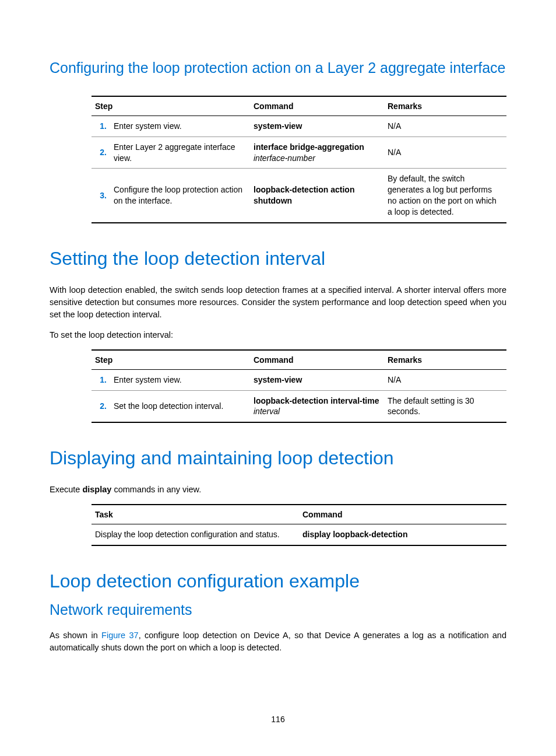  I want to click on step-remarks: The default setting is 30 seconds., so click(445, 406).